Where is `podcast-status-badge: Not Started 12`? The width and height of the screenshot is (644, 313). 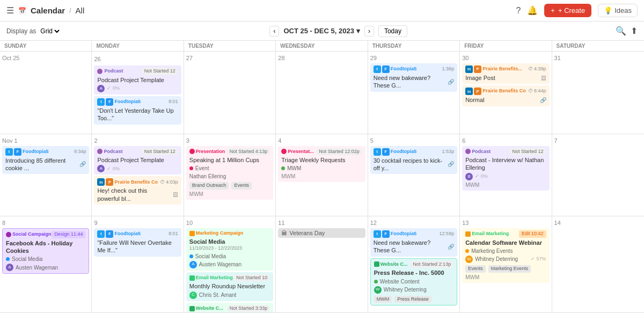
podcast-status-badge: Not Started 12 is located at coordinates (160, 71).